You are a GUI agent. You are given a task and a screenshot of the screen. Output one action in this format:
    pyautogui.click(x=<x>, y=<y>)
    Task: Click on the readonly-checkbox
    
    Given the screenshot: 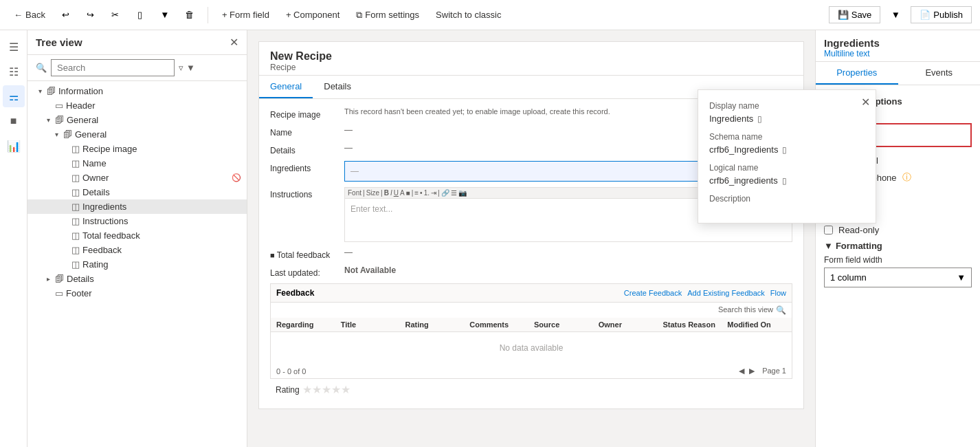 What is the action you would take?
    pyautogui.click(x=829, y=230)
    